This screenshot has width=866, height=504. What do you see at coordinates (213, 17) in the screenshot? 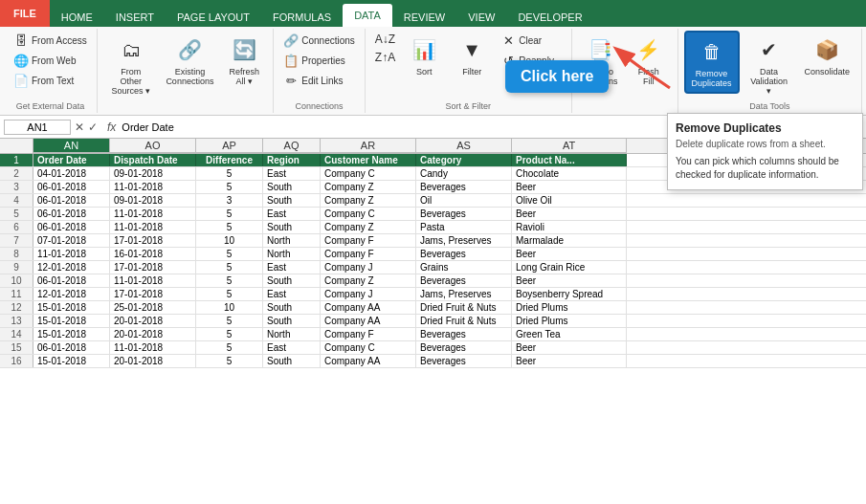
I see `tab-page-layout: PAGE LAYOUT` at bounding box center [213, 17].